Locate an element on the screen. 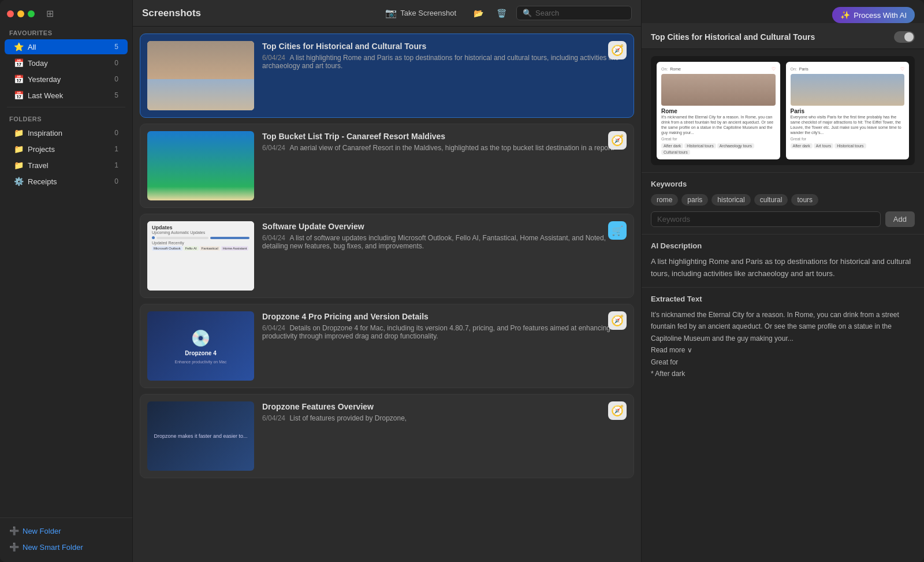  process-with-ai-button: ✨ Process With AI is located at coordinates (873, 15).